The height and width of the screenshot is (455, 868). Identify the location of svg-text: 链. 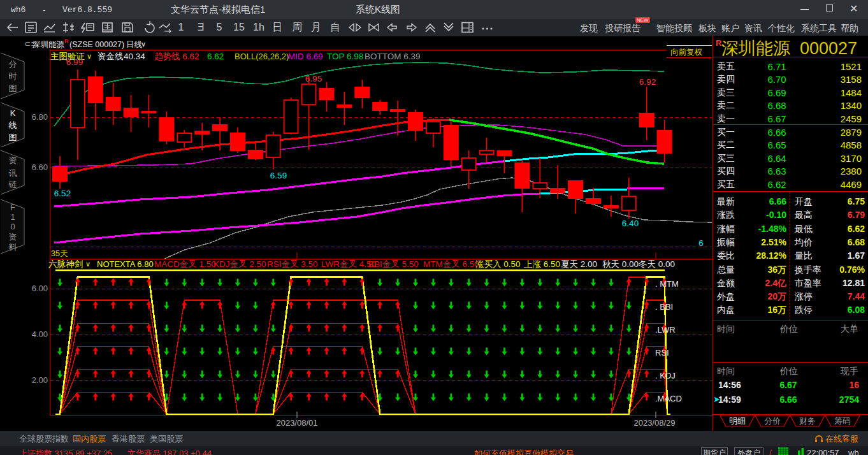
(13, 185).